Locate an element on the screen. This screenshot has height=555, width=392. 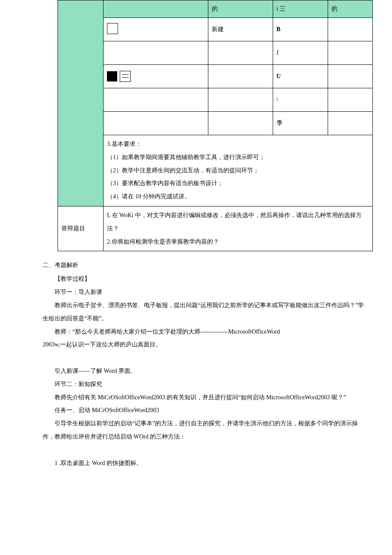
white-square-icon is located at coordinates (112, 29).